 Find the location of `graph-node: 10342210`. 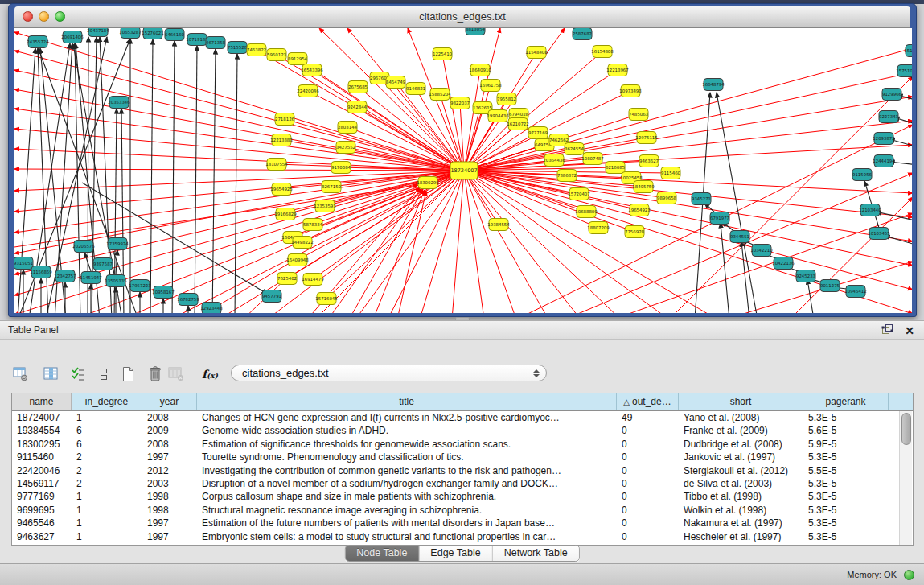

graph-node: 10342210 is located at coordinates (762, 251).